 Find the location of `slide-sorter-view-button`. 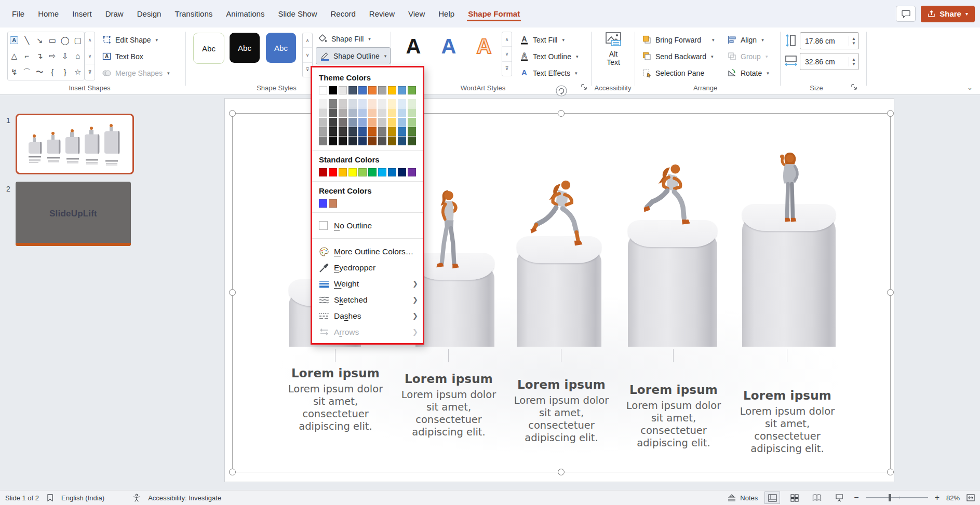

slide-sorter-view-button is located at coordinates (795, 498).